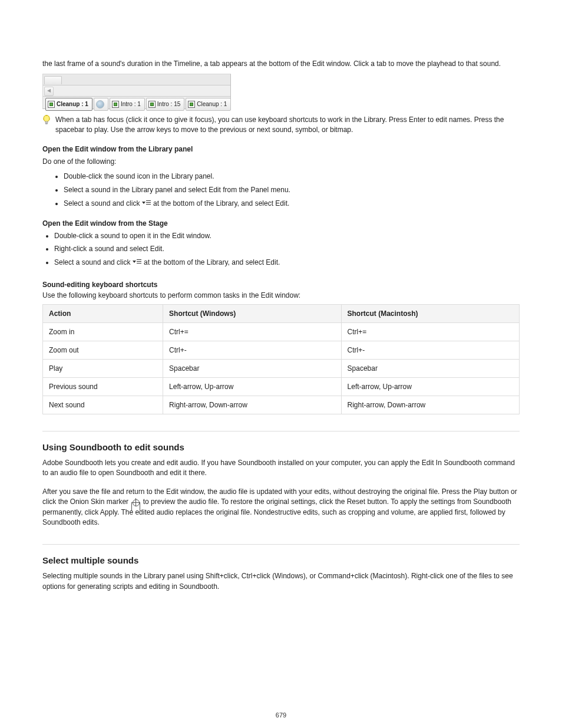  What do you see at coordinates (281, 162) in the screenshot?
I see `open-instruction: Do one of the following:` at bounding box center [281, 162].